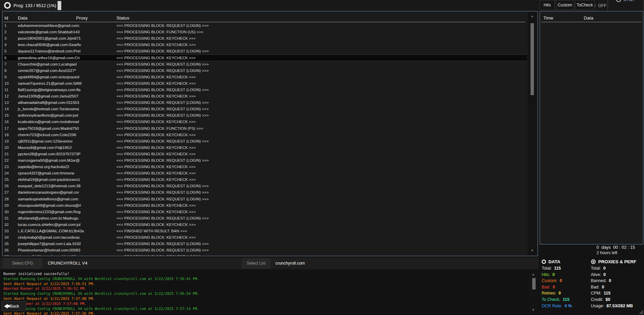 Image resolution: width=644 pixels, height=315 pixels. What do you see at coordinates (585, 5) in the screenshot?
I see `tab-tocheck: ToCheck` at bounding box center [585, 5].